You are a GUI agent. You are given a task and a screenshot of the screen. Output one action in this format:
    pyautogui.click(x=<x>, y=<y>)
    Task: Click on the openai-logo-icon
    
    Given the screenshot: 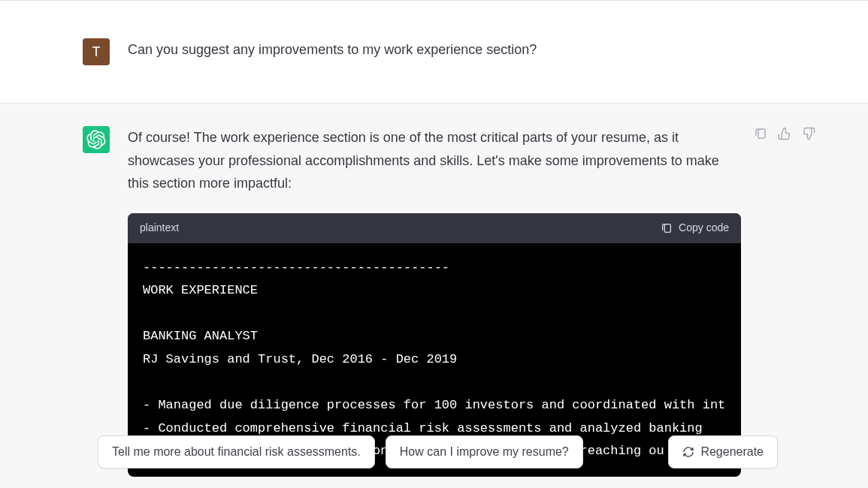 What is the action you would take?
    pyautogui.click(x=96, y=140)
    